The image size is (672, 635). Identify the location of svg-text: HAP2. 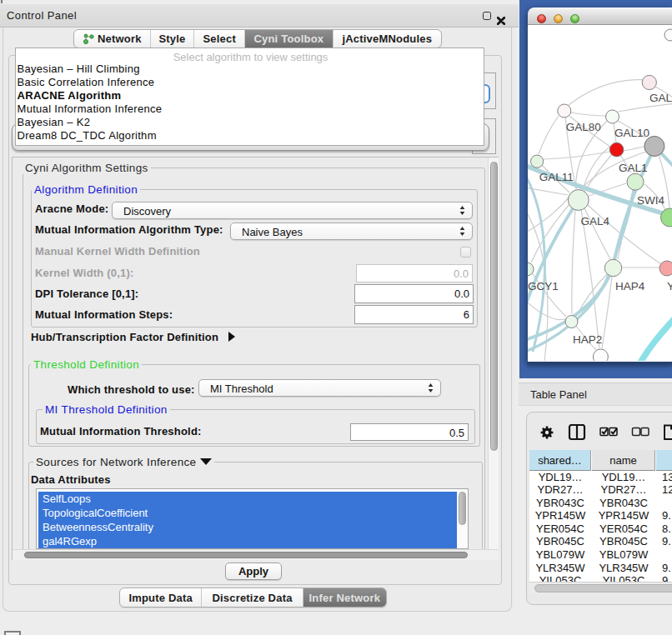
(587, 340).